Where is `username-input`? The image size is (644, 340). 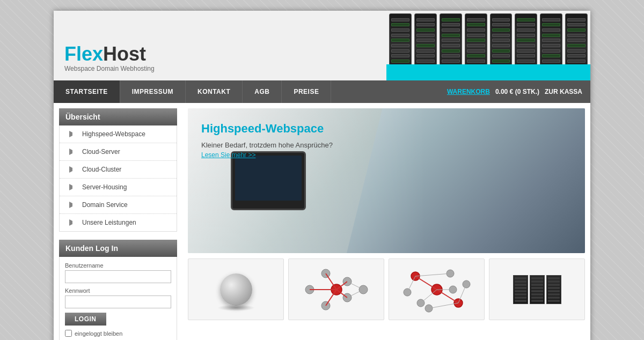 username-input is located at coordinates (118, 277).